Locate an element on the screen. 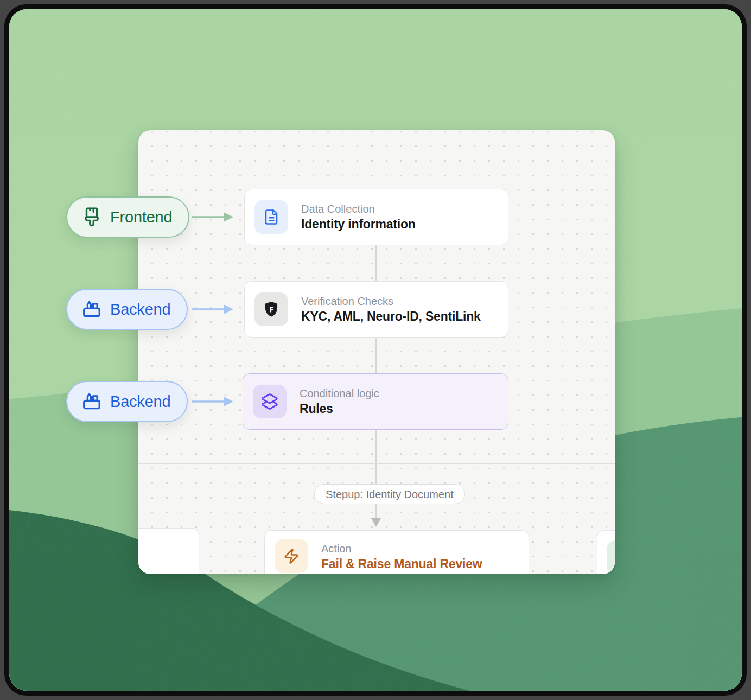  node-title: Conditional logic is located at coordinates (340, 393).